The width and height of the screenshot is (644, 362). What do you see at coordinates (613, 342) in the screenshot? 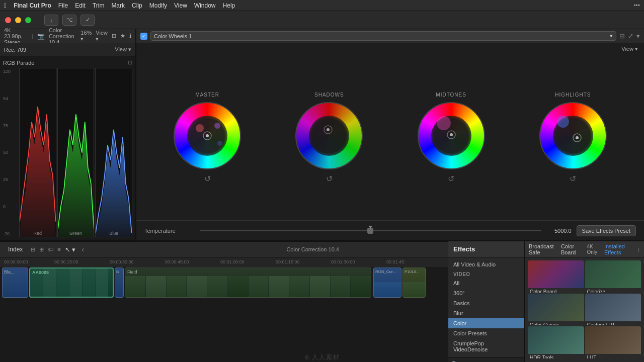
I see `effect-placeholder: LUT...` at bounding box center [613, 342].